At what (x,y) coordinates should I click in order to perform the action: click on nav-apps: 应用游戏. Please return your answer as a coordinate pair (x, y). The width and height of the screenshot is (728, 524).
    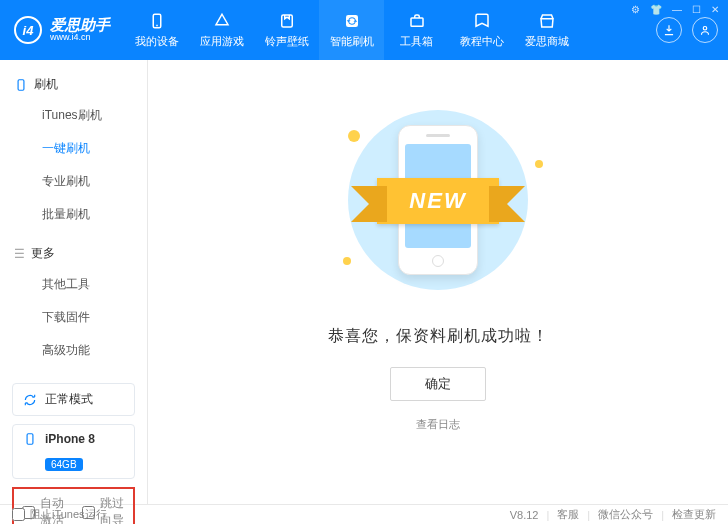
    Looking at the image, I should click on (222, 30).